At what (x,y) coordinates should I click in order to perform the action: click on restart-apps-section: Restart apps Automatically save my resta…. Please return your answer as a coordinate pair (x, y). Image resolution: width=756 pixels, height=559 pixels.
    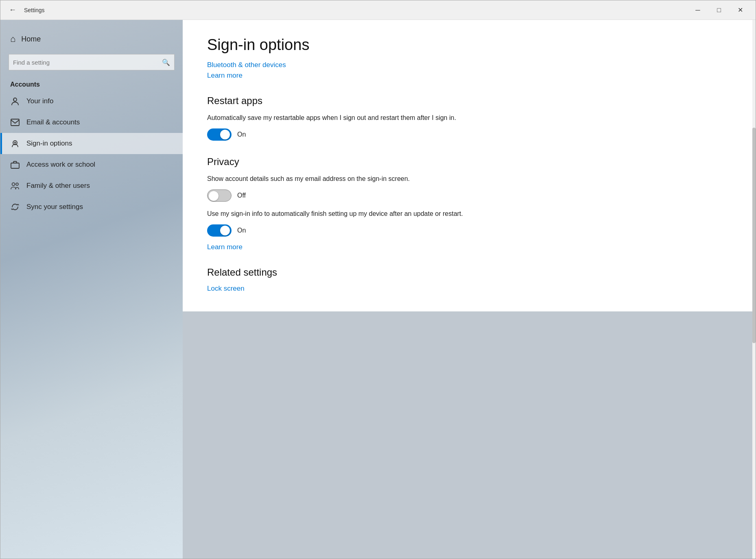
    Looking at the image, I should click on (469, 118).